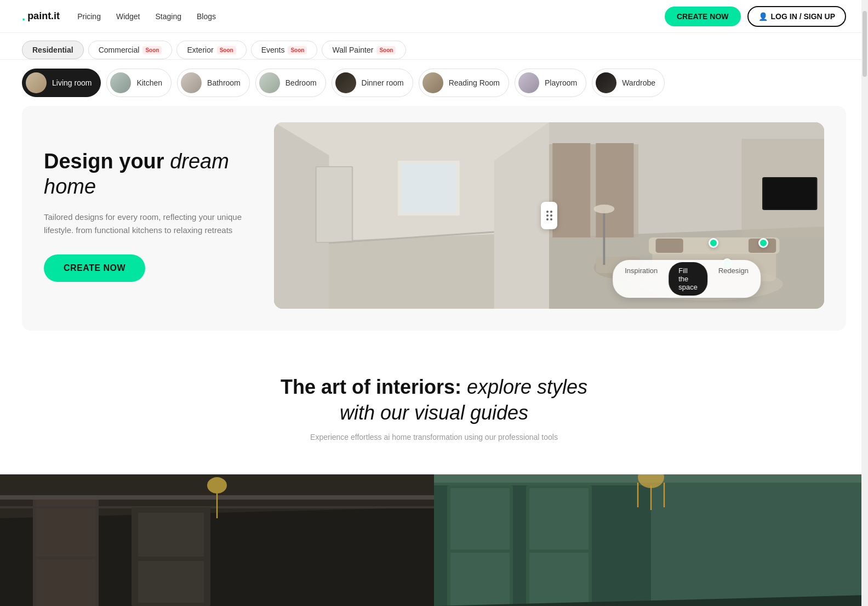 The width and height of the screenshot is (868, 606). Describe the element at coordinates (550, 83) in the screenshot. I see `room-playroom: Playroom` at that location.